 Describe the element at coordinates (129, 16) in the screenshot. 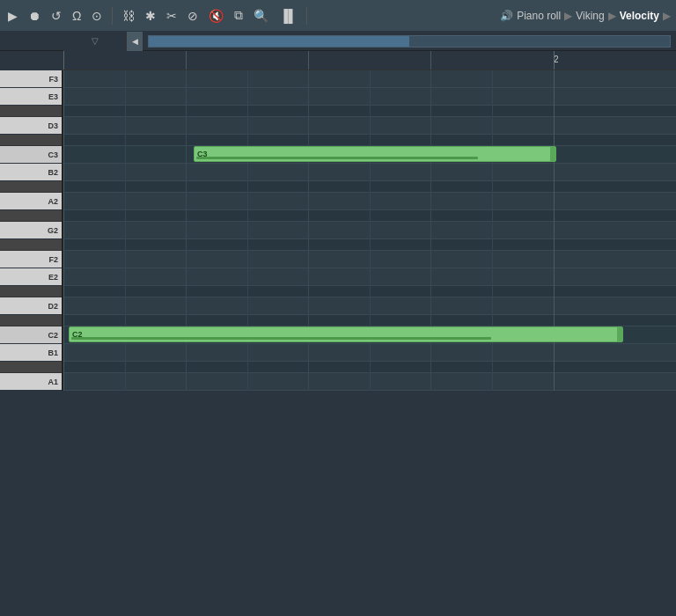

I see `chain-icon: ⛓` at that location.